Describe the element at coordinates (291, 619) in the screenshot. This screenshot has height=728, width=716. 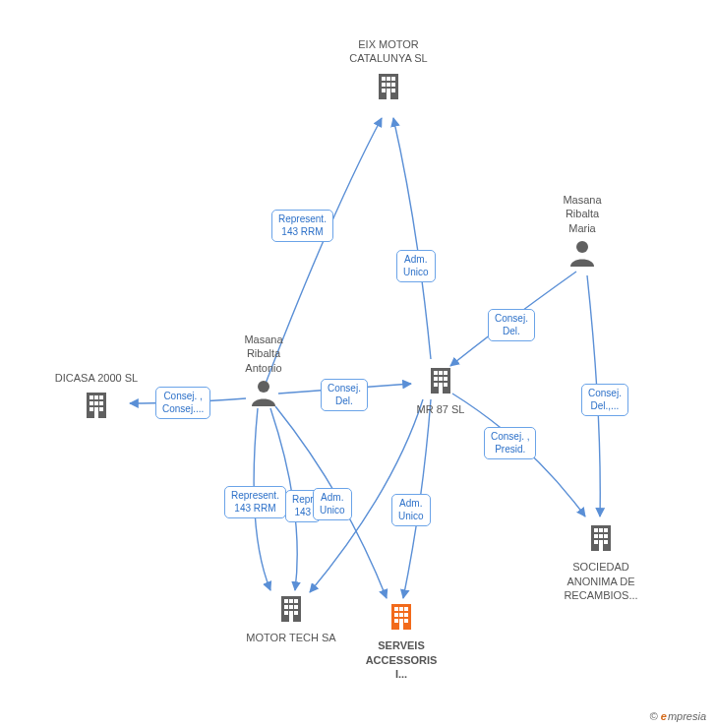
I see `node-motor-tech: MOTOR TECH SA` at that location.